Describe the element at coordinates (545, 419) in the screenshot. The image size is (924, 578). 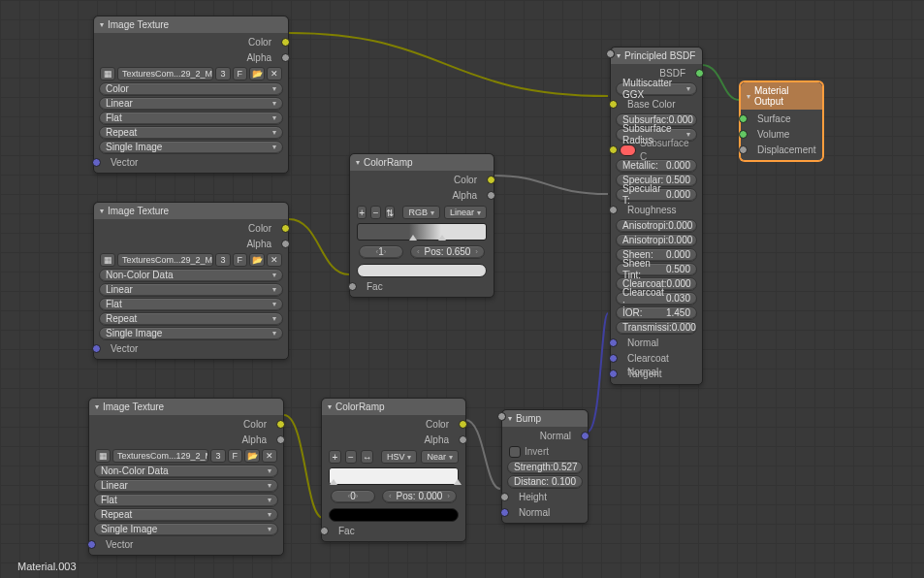
I see `node-header: ▾ Bump` at that location.